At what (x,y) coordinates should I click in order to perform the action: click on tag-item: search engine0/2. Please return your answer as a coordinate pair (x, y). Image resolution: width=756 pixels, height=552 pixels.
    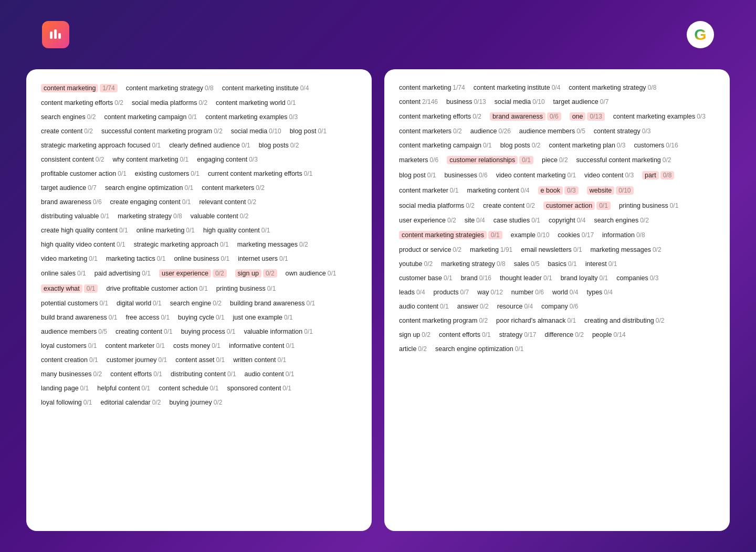
    Looking at the image, I should click on (196, 303).